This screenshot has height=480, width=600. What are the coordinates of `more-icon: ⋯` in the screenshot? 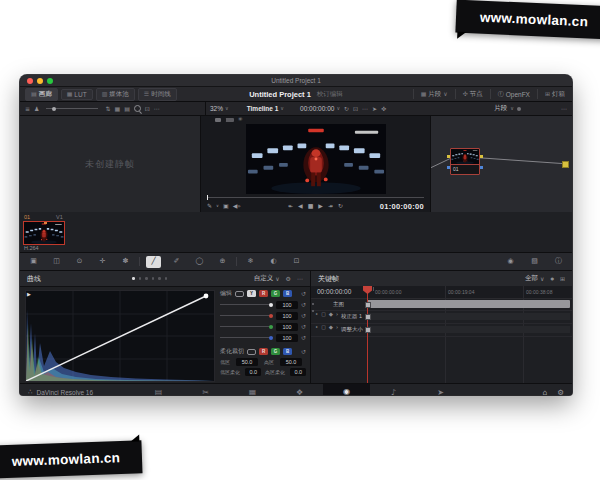 It's located at (365, 109).